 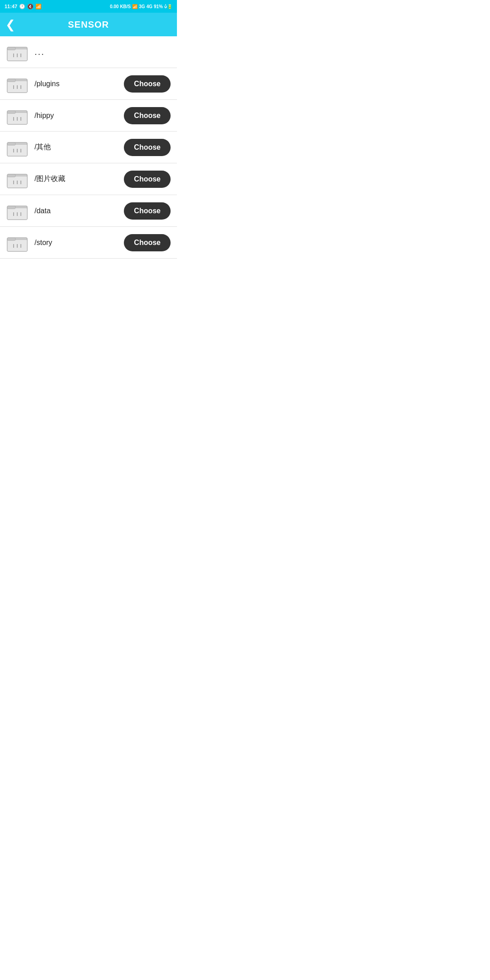 I want to click on choose-button-pictures: Choose, so click(x=147, y=179).